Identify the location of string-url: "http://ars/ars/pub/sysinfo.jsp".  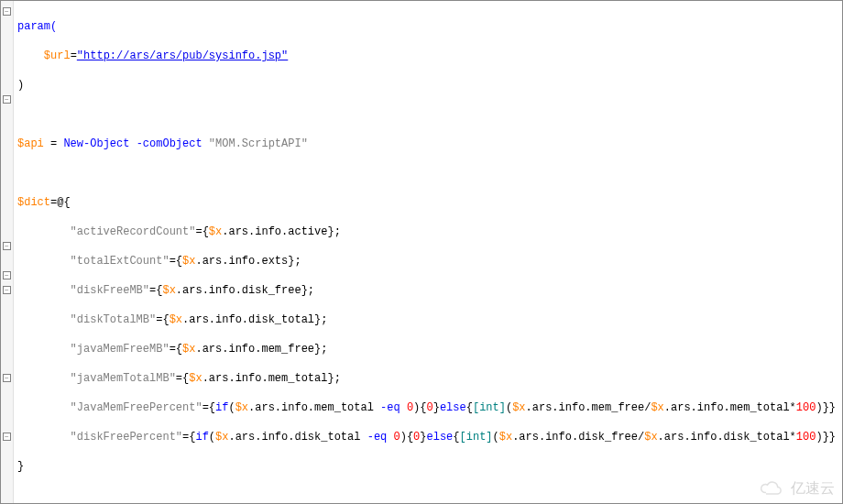
(182, 56).